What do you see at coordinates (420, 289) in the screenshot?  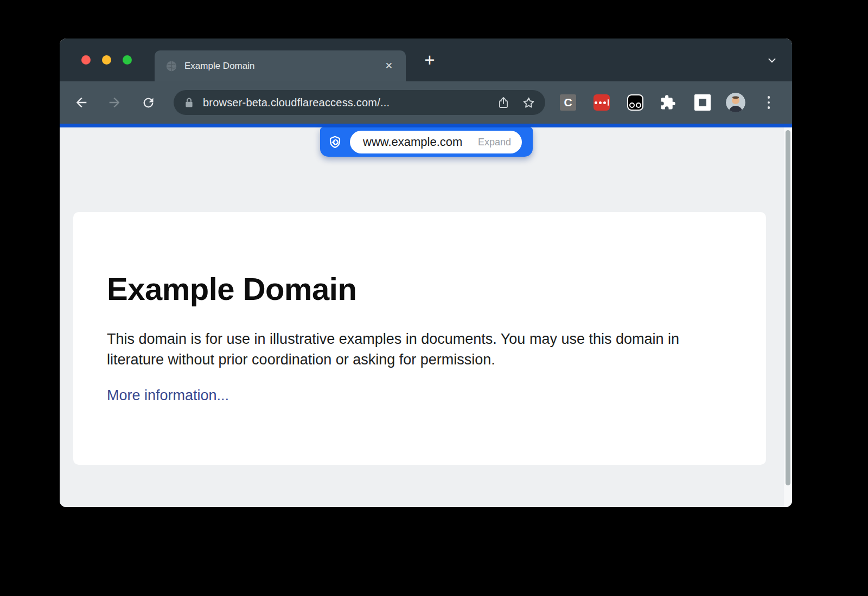 I see `page-heading: Example Domain` at bounding box center [420, 289].